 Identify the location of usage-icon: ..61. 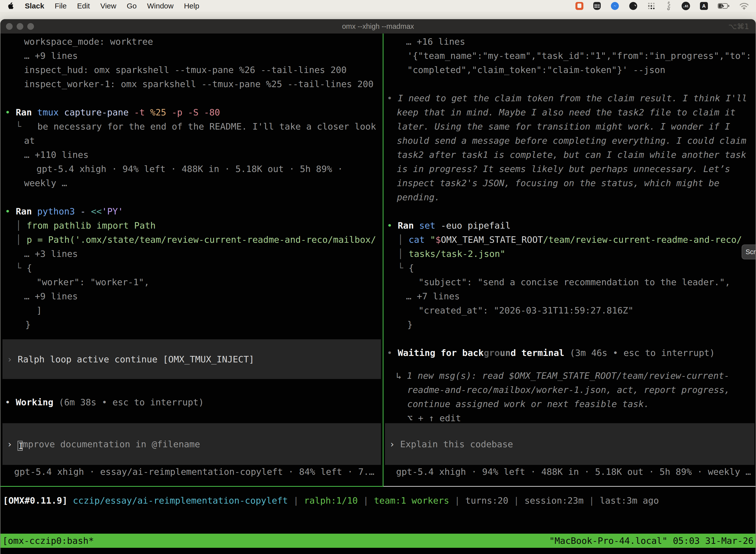
(686, 6).